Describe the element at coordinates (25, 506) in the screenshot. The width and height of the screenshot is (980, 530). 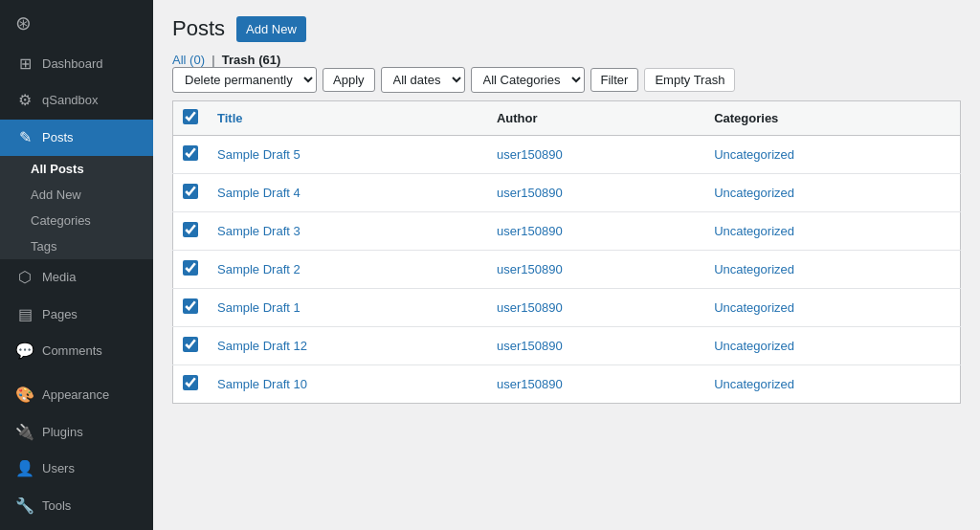
I see `tools-icon: 🔧` at that location.